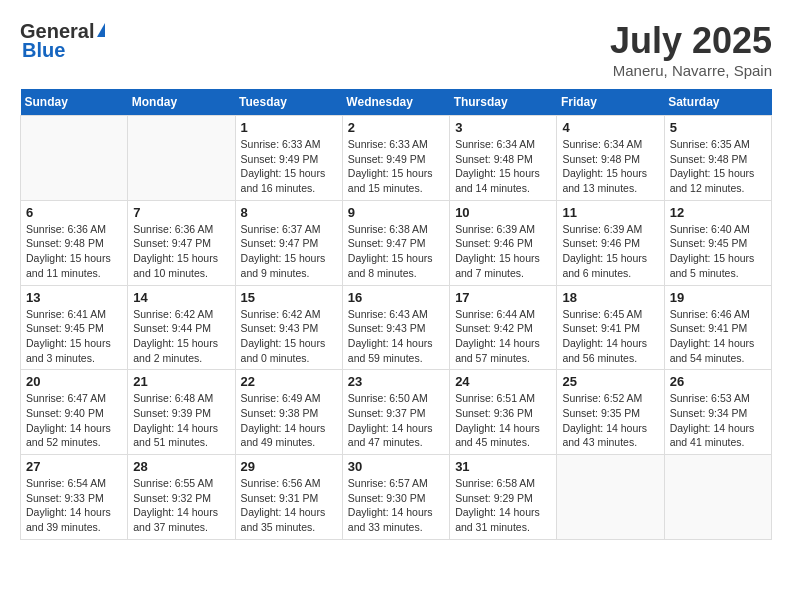 This screenshot has width=792, height=612. What do you see at coordinates (396, 212) in the screenshot?
I see `day-number: 9` at bounding box center [396, 212].